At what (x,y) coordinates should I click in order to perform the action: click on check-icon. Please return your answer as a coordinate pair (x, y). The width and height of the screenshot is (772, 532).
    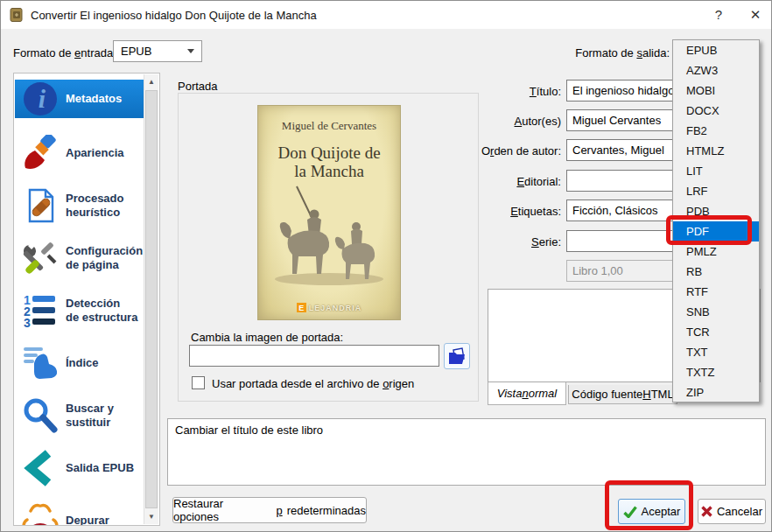
    Looking at the image, I should click on (630, 512).